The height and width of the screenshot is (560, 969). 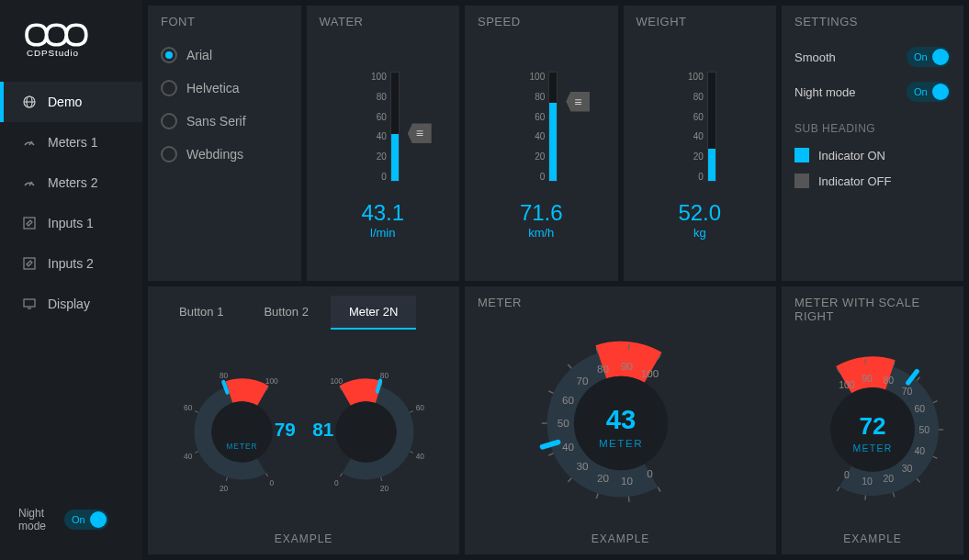 I want to click on nav-item-demo: Demo, so click(x=72, y=102).